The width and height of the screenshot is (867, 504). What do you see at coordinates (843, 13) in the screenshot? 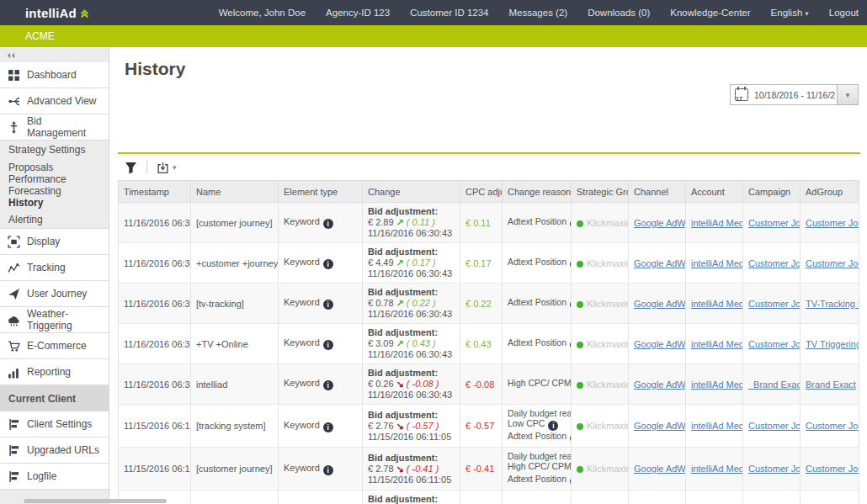
I see `topbar-item-logout: Logout` at bounding box center [843, 13].